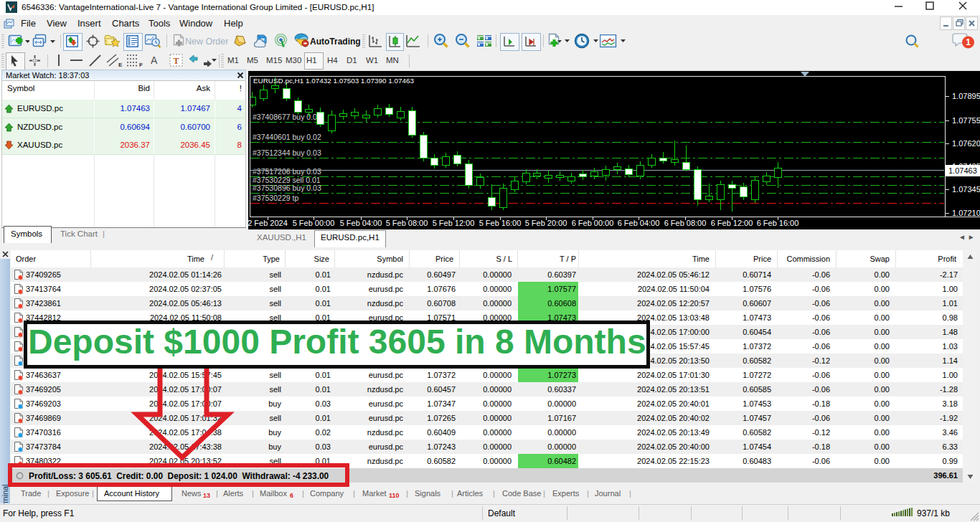 Image resolution: width=980 pixels, height=522 pixels. What do you see at coordinates (686, 223) in the screenshot?
I see `svg-text: 6 Feb 08:00` at bounding box center [686, 223].